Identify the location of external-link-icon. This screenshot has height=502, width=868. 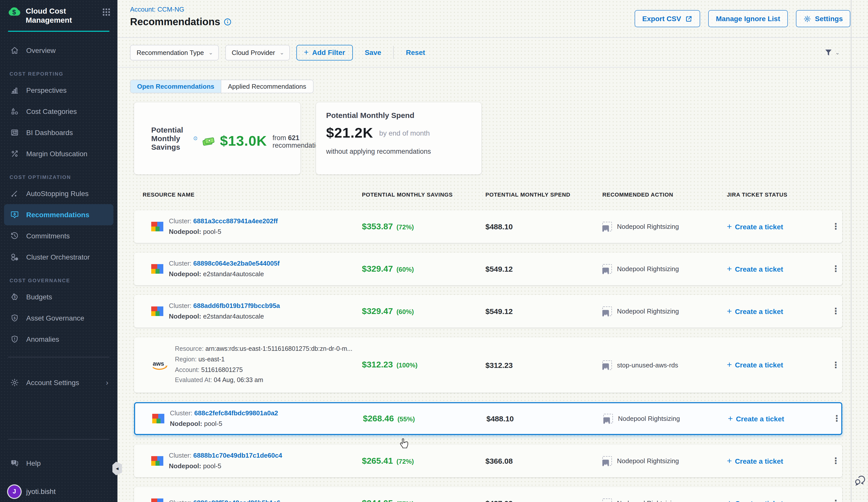
(689, 19).